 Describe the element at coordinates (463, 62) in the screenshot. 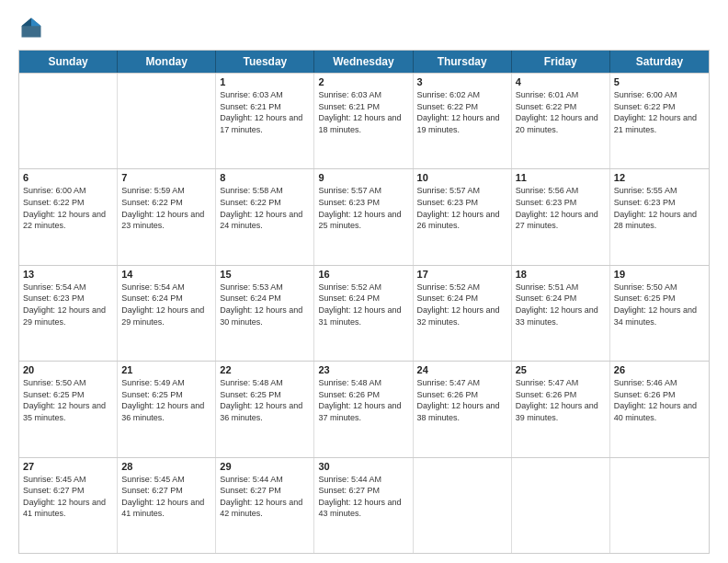

I see `day-header-thursday: Thursday` at that location.